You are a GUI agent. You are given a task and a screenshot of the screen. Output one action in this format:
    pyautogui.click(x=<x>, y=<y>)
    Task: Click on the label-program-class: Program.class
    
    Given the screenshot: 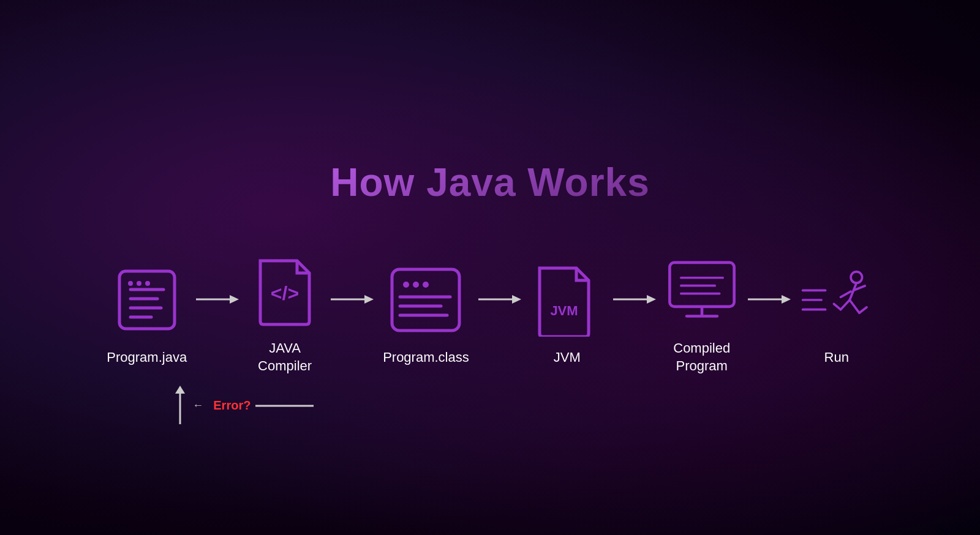 What is the action you would take?
    pyautogui.click(x=426, y=357)
    